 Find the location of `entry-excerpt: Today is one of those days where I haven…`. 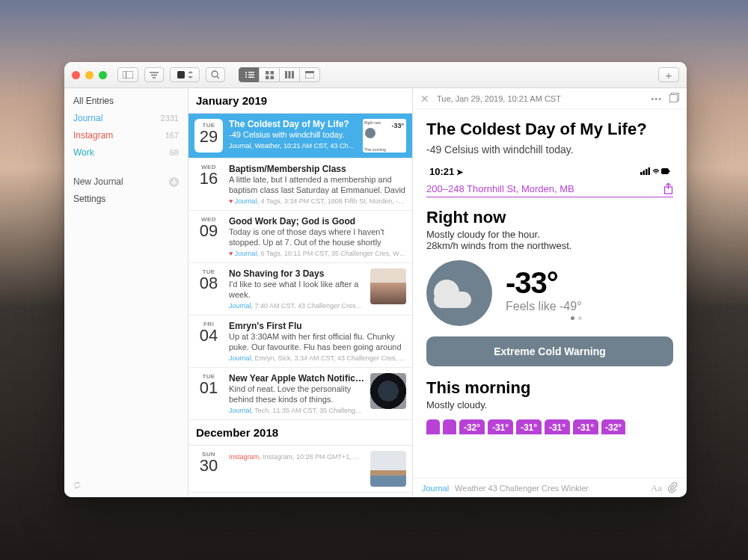

entry-excerpt: Today is one of those days where I haven… is located at coordinates (317, 237).